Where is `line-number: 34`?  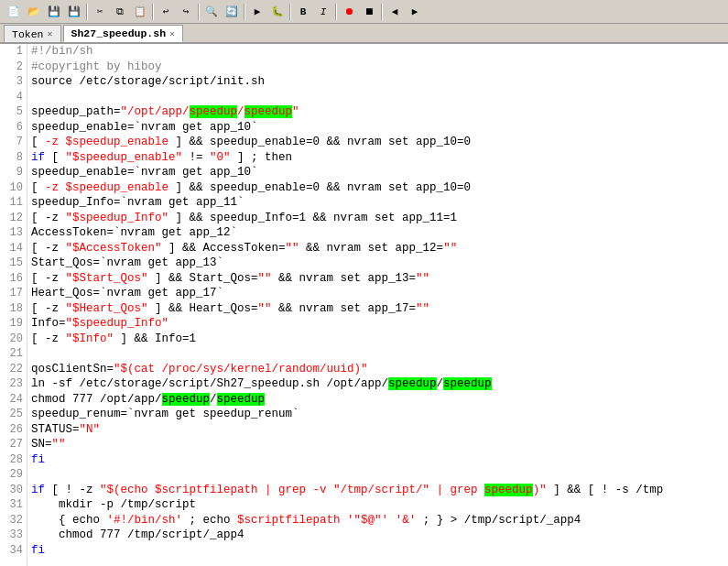 line-number: 34 is located at coordinates (13, 551).